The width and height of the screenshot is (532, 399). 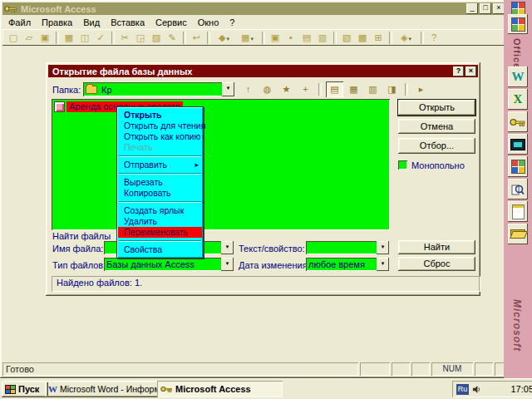 What do you see at coordinates (103, 389) in the screenshot?
I see `task-word: W Microsoft Word - Информ...` at bounding box center [103, 389].